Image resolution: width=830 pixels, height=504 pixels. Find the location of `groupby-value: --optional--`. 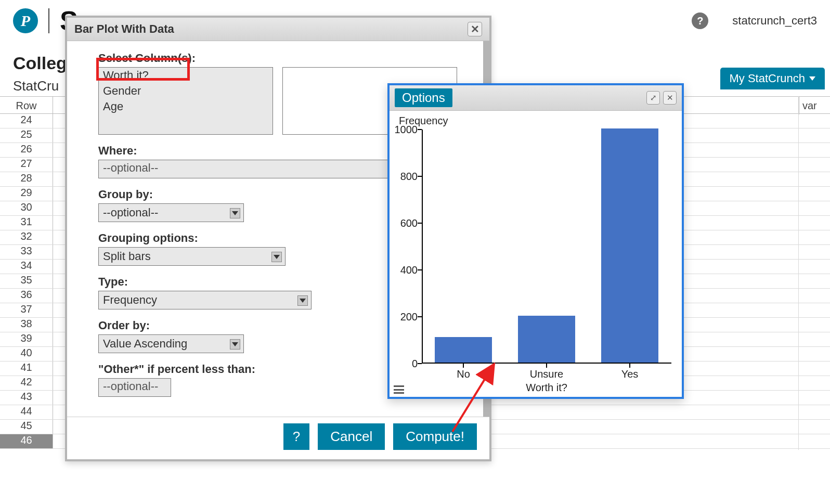

groupby-value: --optional-- is located at coordinates (131, 213).